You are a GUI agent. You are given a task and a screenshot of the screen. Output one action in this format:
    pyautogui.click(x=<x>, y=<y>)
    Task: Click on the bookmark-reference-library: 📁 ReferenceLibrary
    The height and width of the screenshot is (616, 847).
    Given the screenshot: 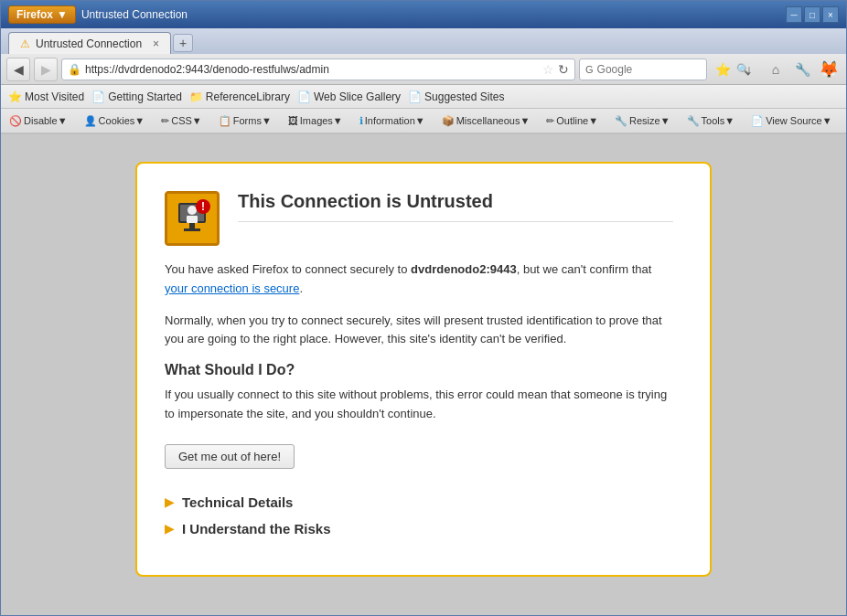 What is the action you would take?
    pyautogui.click(x=240, y=97)
    